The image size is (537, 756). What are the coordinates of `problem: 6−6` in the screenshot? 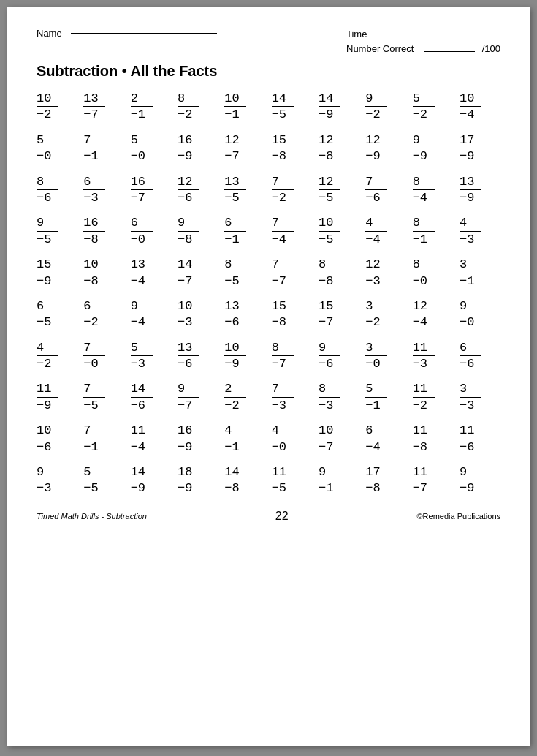 It's located at (480, 357).